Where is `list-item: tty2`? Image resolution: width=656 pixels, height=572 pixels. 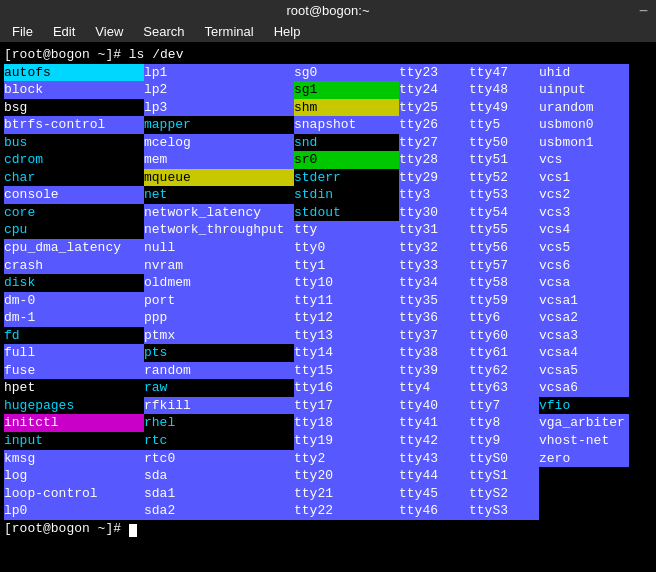
list-item: tty2 is located at coordinates (346, 459).